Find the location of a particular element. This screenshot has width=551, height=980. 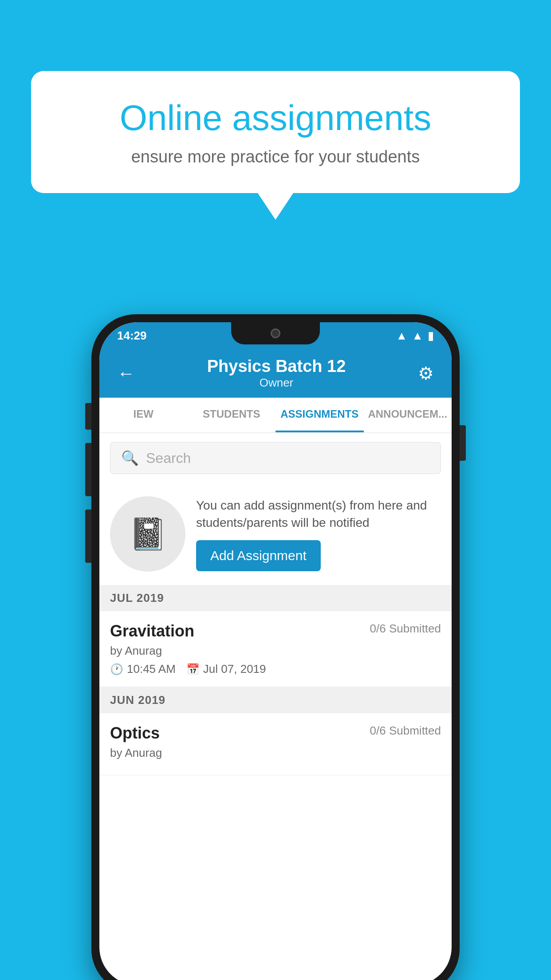

volume-up-button is located at coordinates (88, 416).